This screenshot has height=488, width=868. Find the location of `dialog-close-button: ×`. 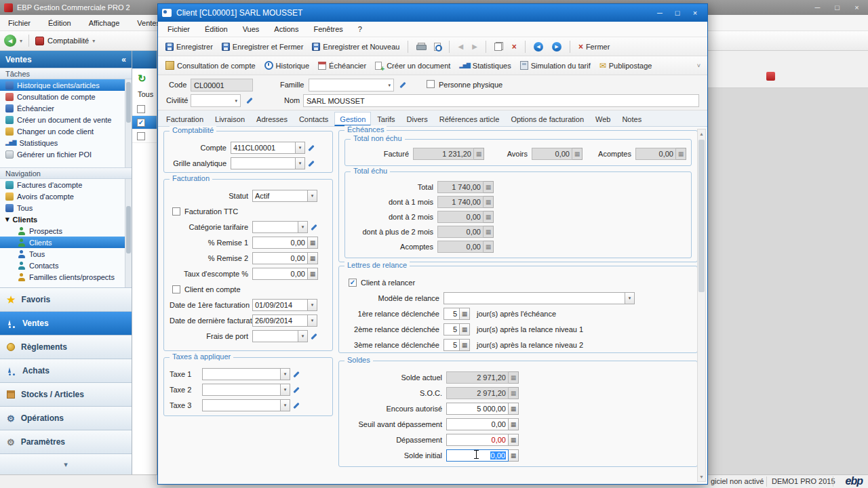

dialog-close-button: × is located at coordinates (695, 13).